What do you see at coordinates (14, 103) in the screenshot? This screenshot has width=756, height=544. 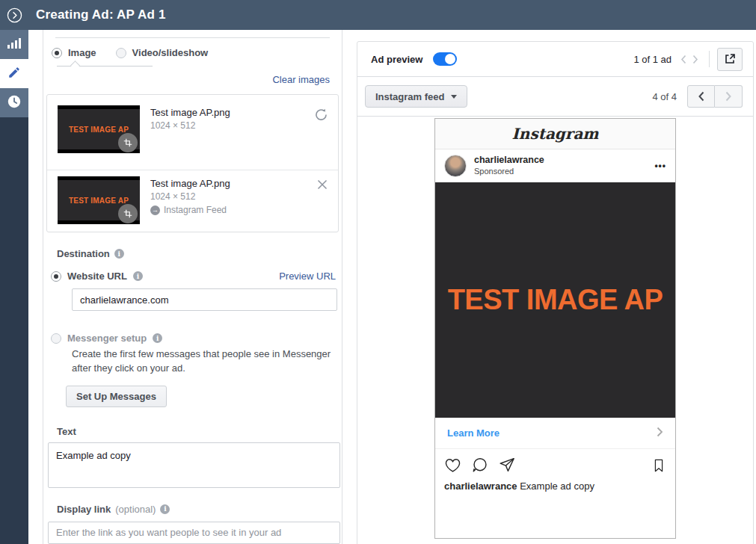 I see `sidebar-item-history` at bounding box center [14, 103].